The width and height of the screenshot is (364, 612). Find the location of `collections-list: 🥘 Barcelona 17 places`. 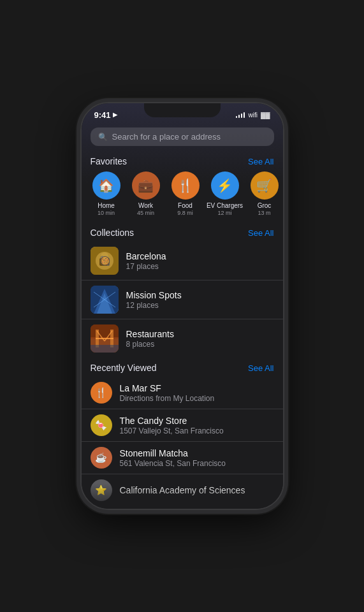

collections-list: 🥘 Barcelona 17 places is located at coordinates (182, 300).